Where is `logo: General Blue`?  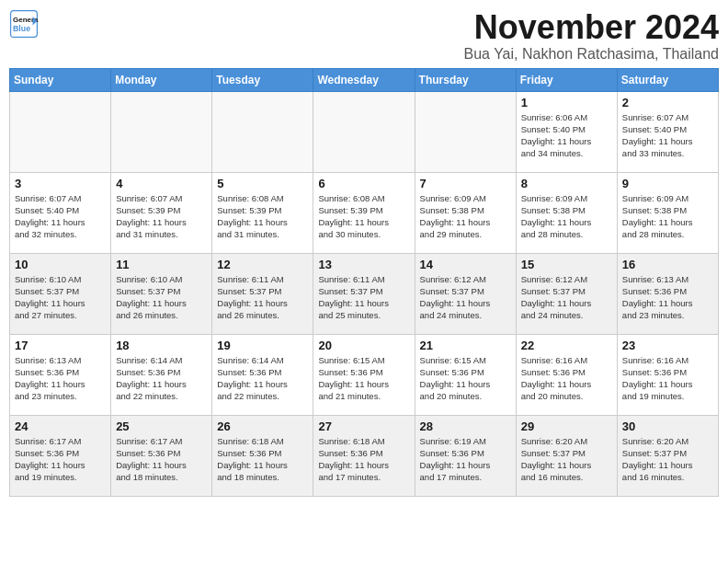 logo: General Blue is located at coordinates (24, 24).